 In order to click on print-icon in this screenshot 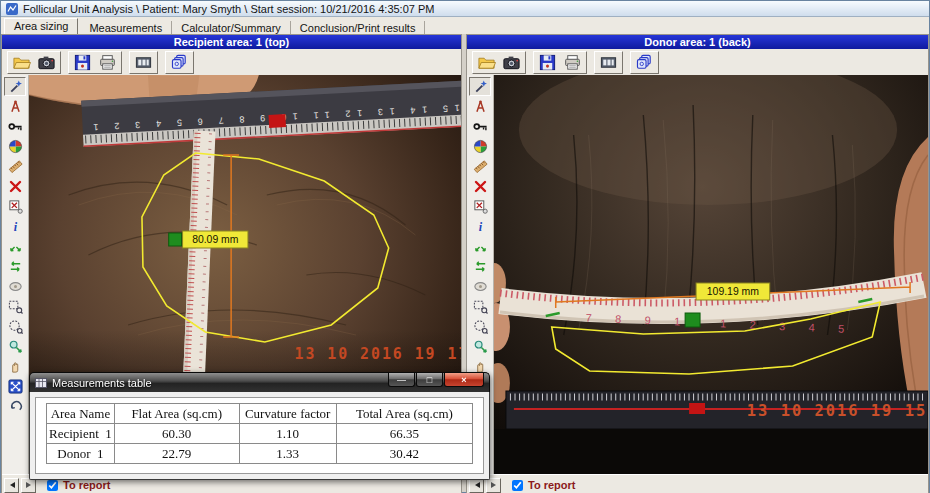, I will do `click(108, 62)`.